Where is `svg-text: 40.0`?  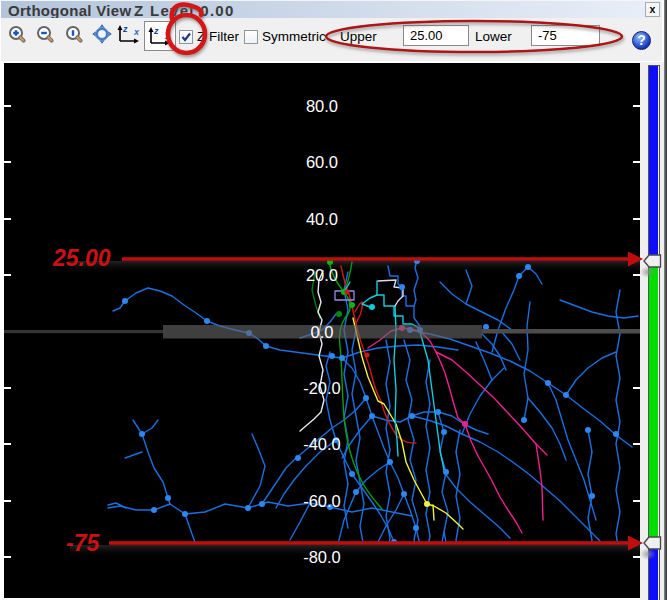
svg-text: 40.0 is located at coordinates (322, 219).